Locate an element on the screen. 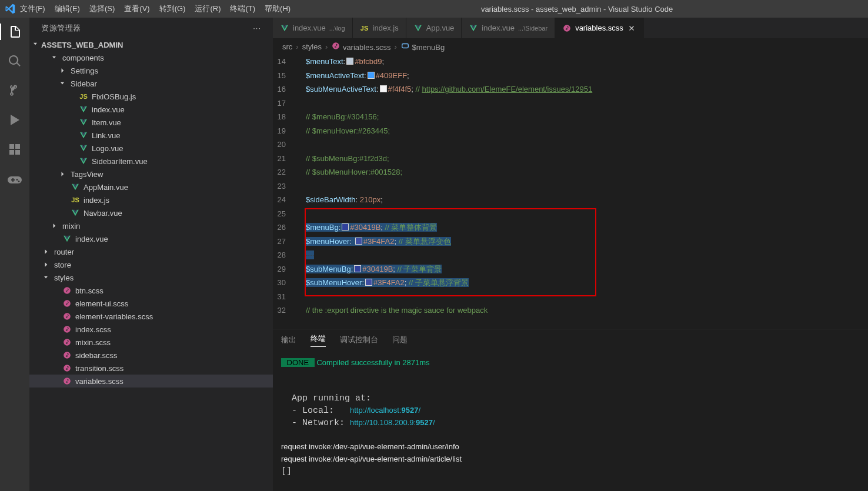 The height and width of the screenshot is (491, 868). tree-folder: router is located at coordinates (151, 252).